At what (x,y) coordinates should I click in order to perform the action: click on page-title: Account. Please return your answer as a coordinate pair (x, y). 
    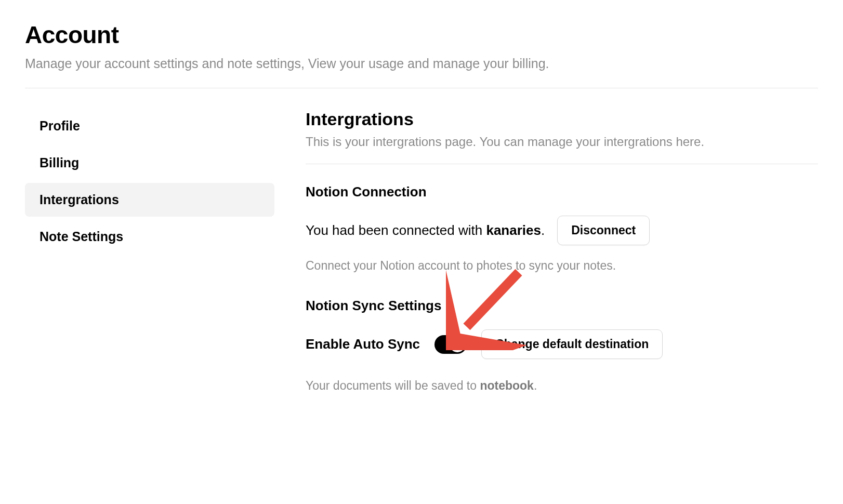
    Looking at the image, I should click on (422, 35).